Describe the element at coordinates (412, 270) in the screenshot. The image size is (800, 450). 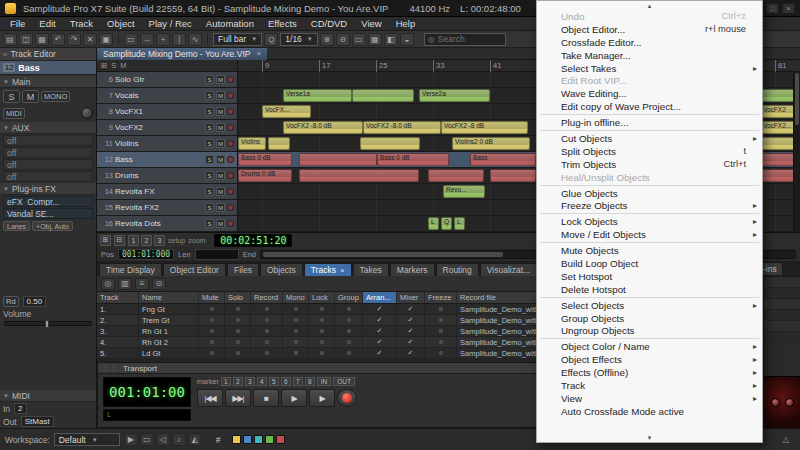
I see `tab-markers: Markers` at that location.